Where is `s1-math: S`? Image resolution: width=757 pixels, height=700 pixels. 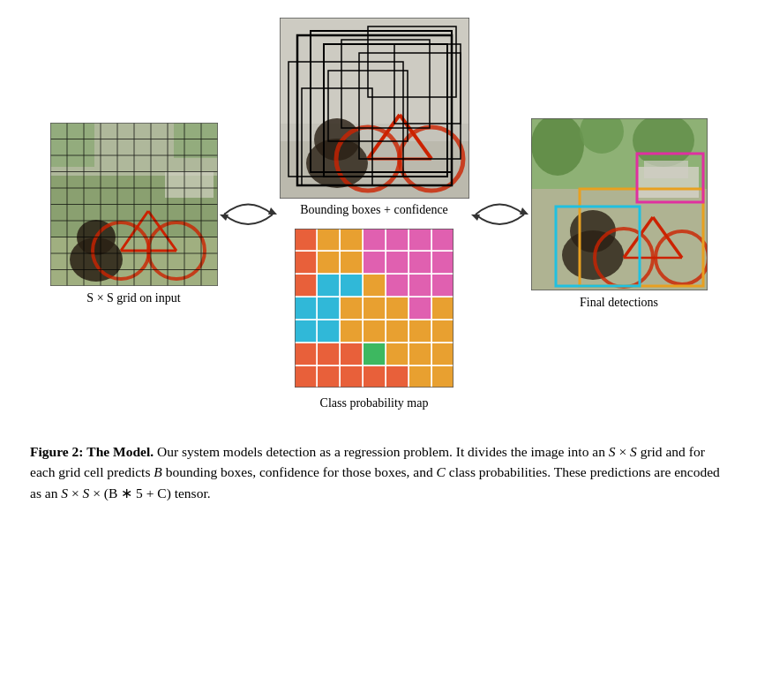 s1-math: S is located at coordinates (612, 452).